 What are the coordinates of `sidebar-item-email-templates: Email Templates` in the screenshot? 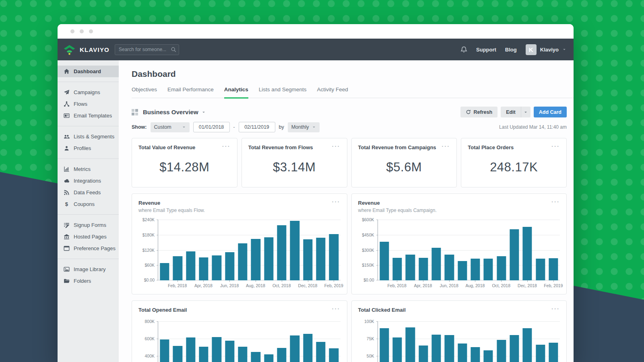 It's located at (88, 116).